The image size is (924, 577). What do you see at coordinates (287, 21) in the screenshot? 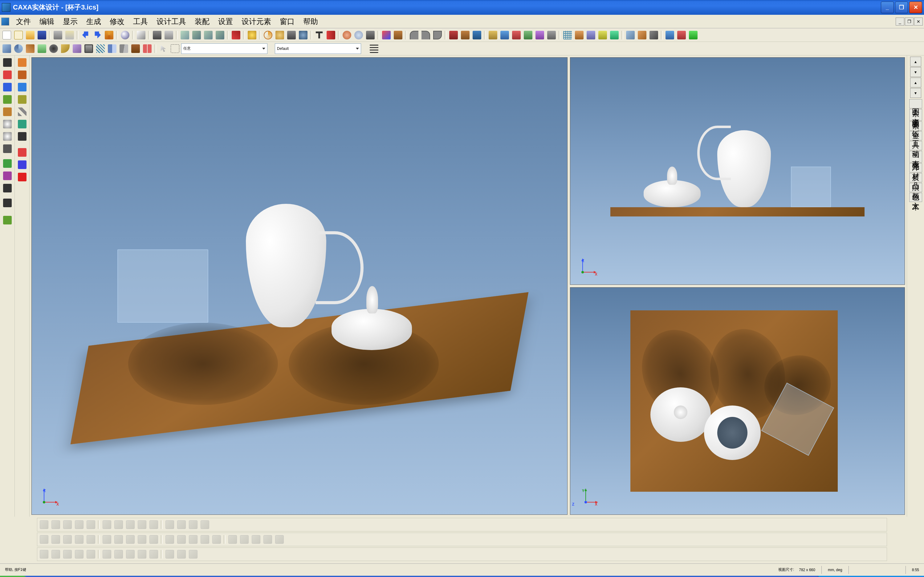
I see `menu-window: 窗口` at bounding box center [287, 21].